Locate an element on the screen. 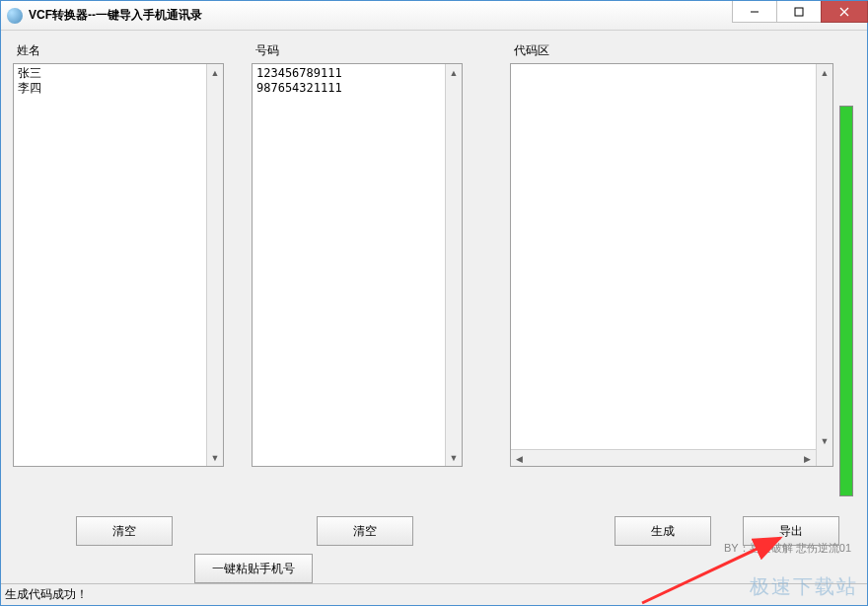 The width and height of the screenshot is (868, 606). credit-text: BY：喜爱破解 悲伤逆流01 is located at coordinates (787, 549).